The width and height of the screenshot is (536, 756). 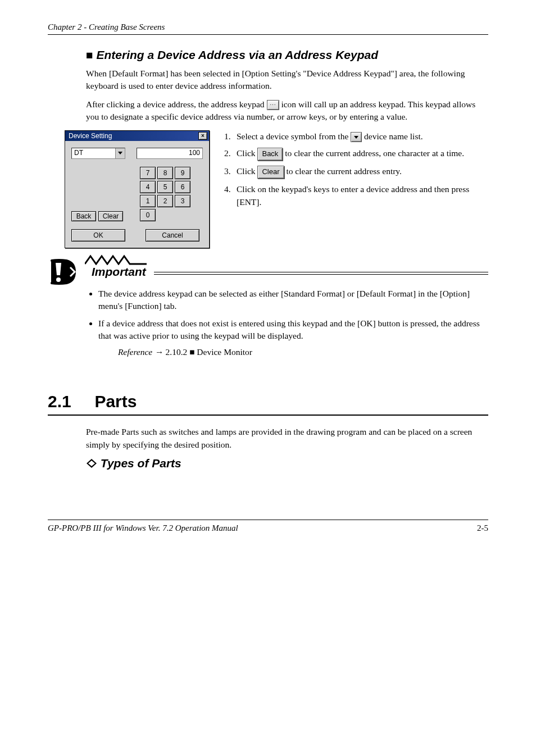 I want to click on intro-text-a: After clicking a device address, the add…, so click(x=176, y=104).